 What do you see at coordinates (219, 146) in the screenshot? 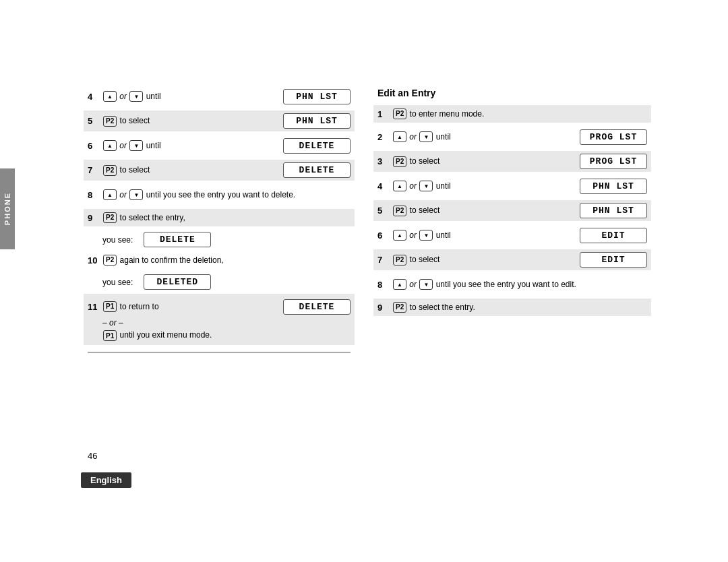
I see `step-6-row: 6 or until DELETE` at bounding box center [219, 146].